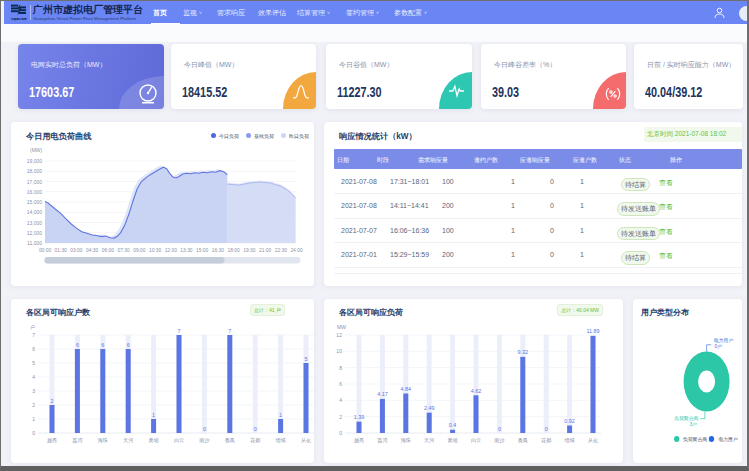 This screenshot has width=749, height=471. Describe the element at coordinates (108, 250) in the screenshot. I see `svg-text: 06:00` at that location.